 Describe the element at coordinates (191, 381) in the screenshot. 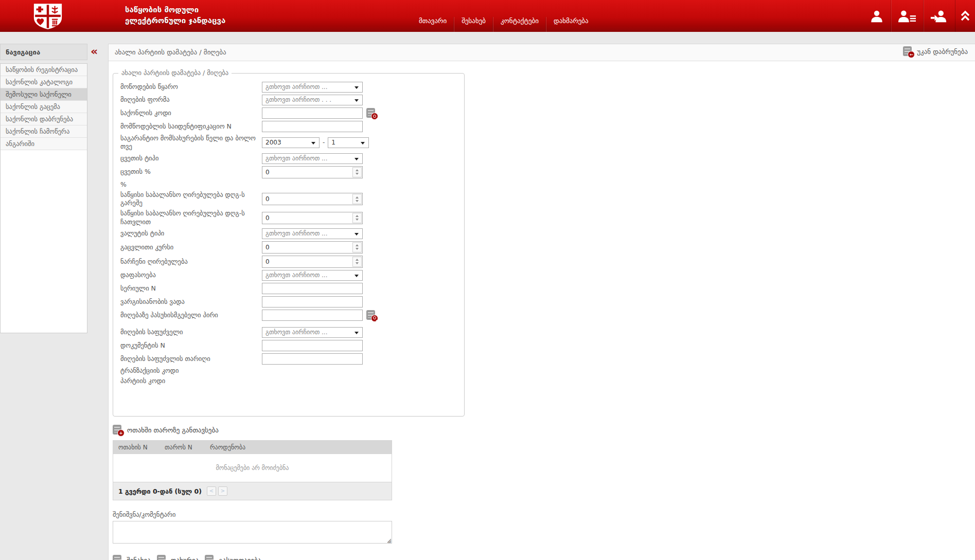

I see `field-label-batch-code: პარტიის კოდი` at that location.